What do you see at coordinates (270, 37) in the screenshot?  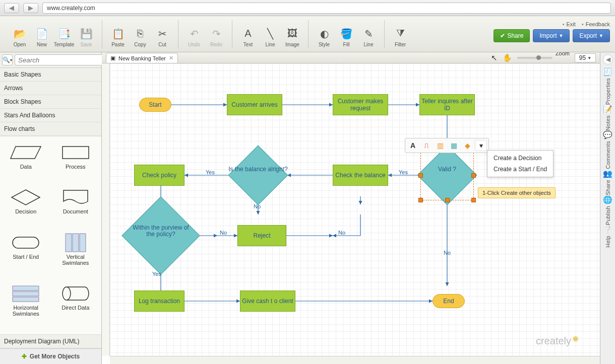 I see `line-button: ╲Line` at bounding box center [270, 37].